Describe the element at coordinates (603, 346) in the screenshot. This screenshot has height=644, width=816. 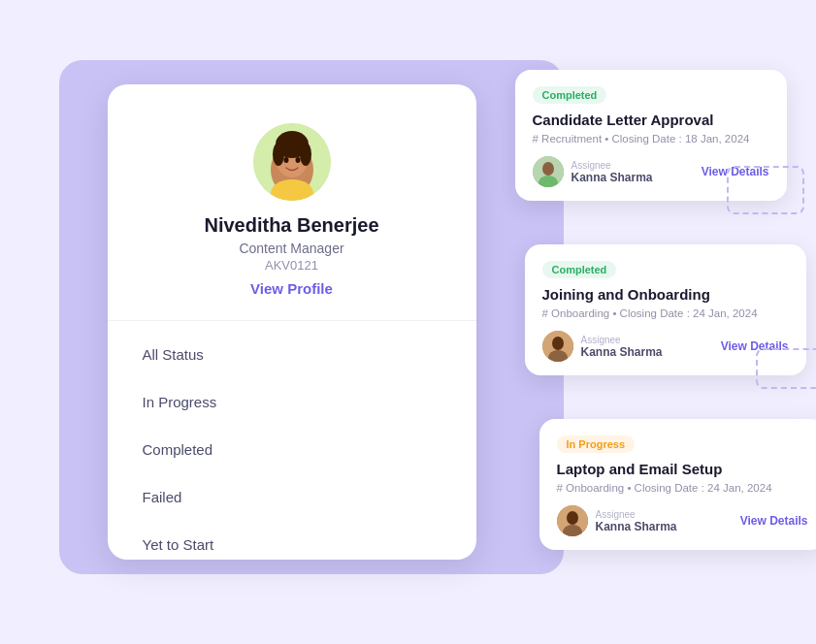
I see `task-2-assignee: Assignee Kanna Sharma` at that location.